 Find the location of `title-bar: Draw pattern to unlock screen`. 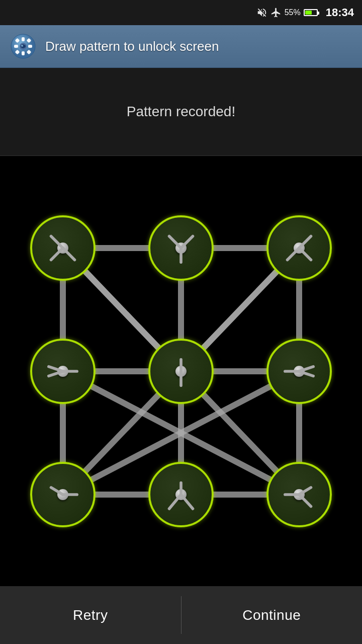

title-bar: Draw pattern to unlock screen is located at coordinates (181, 46).